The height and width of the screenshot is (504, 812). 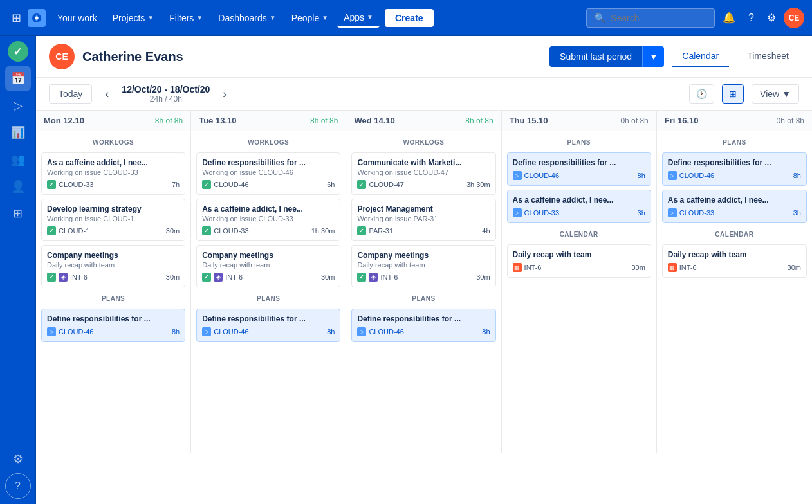 What do you see at coordinates (735, 234) in the screenshot?
I see `calendar-label-fri: CALENDAR` at bounding box center [735, 234].